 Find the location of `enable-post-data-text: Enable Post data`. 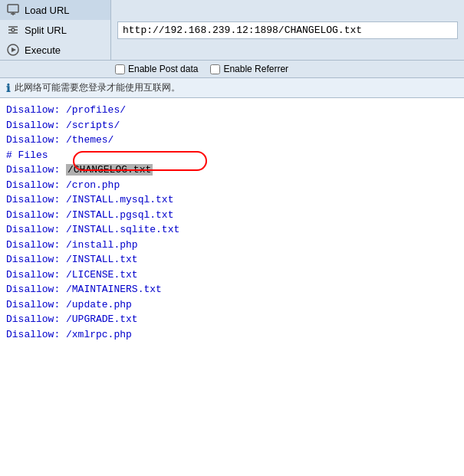

enable-post-data-text: Enable Post data is located at coordinates (163, 69).